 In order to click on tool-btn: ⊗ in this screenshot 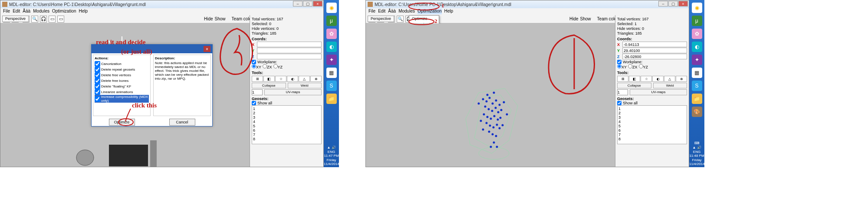, I will do `click(681, 79)`.